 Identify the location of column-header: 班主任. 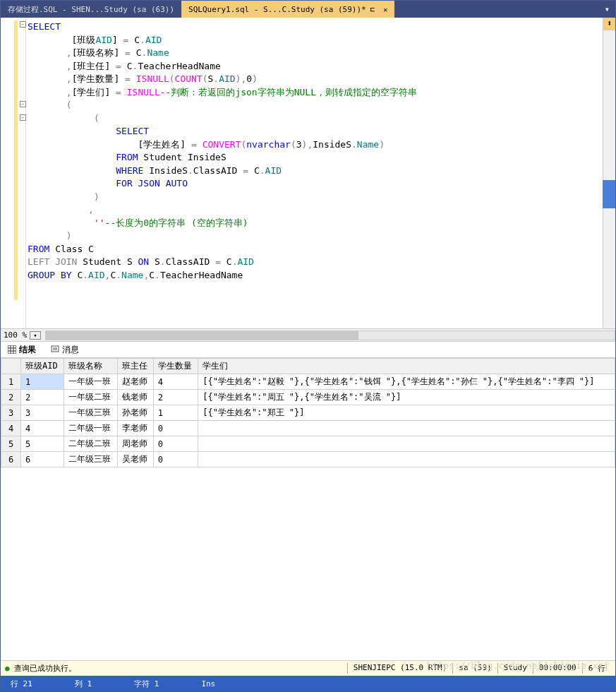
(135, 366).